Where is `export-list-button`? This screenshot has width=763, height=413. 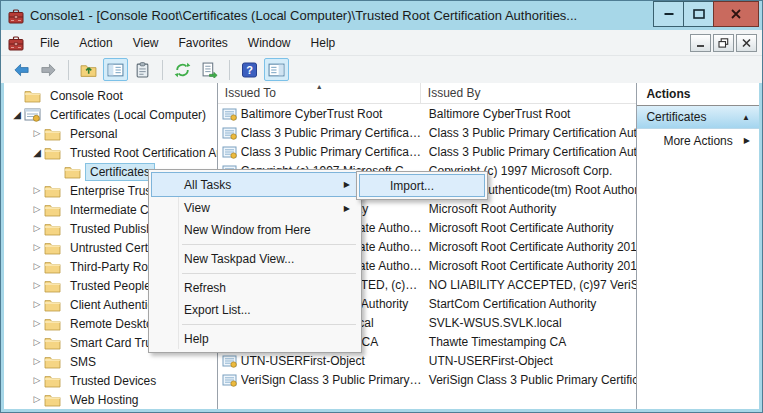
export-list-button is located at coordinates (210, 70).